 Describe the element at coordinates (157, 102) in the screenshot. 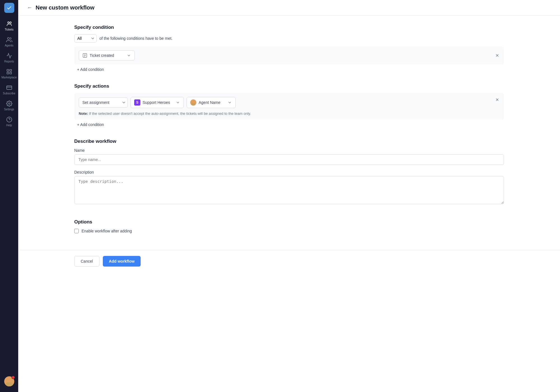

I see `team-select: S Support Heroes` at that location.